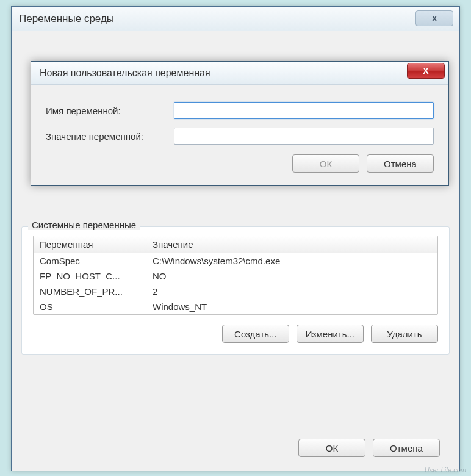 This screenshot has height=476, width=471. What do you see at coordinates (292, 306) in the screenshot?
I see `cell-value: Windows_NT` at bounding box center [292, 306].